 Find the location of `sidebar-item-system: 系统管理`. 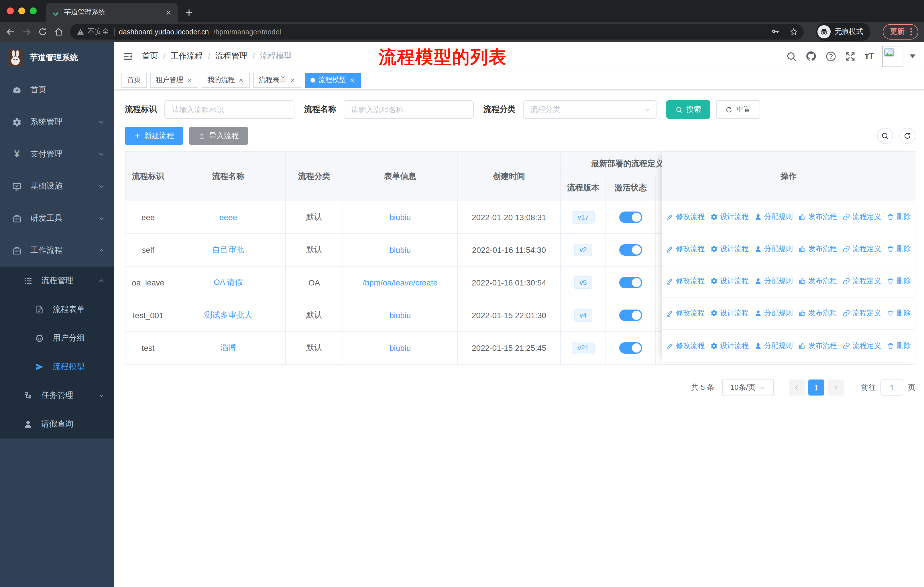

sidebar-item-system: 系统管理 is located at coordinates (57, 122).